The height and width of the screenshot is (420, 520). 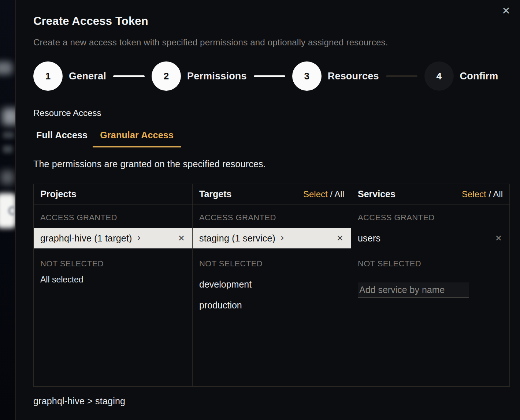 I want to click on breadcrumb: graphql-hive > staging, so click(x=272, y=401).